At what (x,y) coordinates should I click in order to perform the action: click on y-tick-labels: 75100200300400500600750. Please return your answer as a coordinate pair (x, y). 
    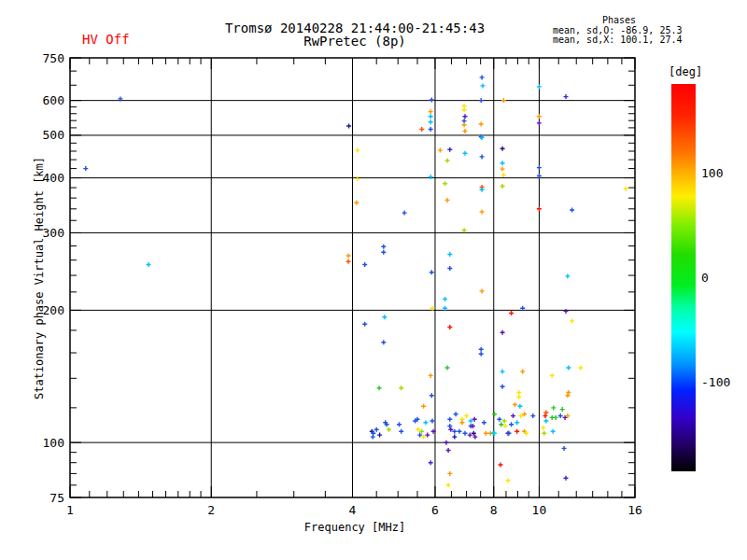
    Looking at the image, I should click on (54, 278).